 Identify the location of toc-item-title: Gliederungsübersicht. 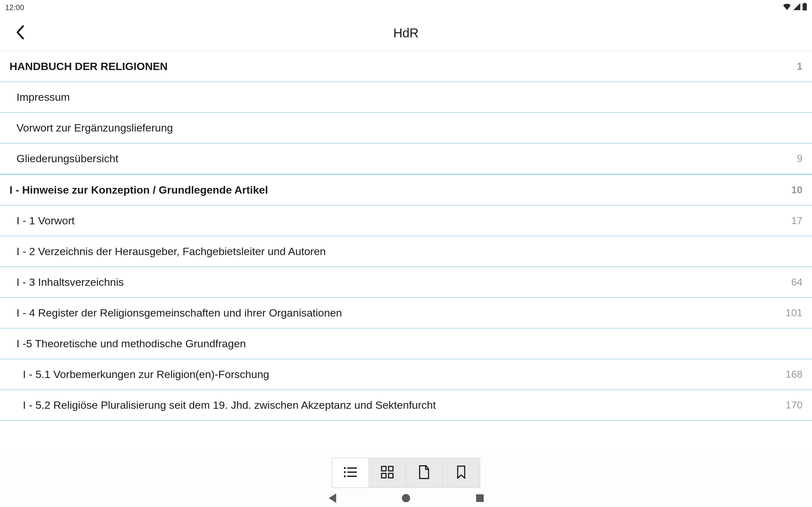
(403, 159).